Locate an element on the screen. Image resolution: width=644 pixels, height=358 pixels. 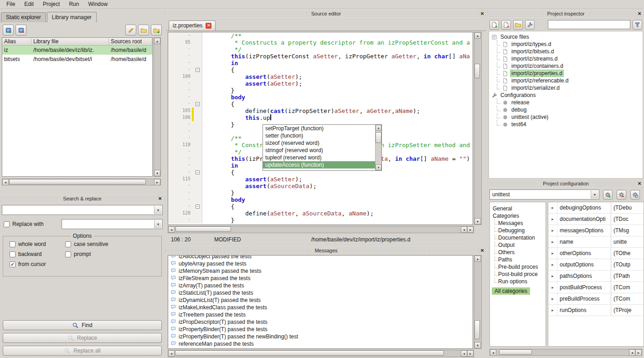
message-item: izMemoryStream passed the tests is located at coordinates (320, 271).